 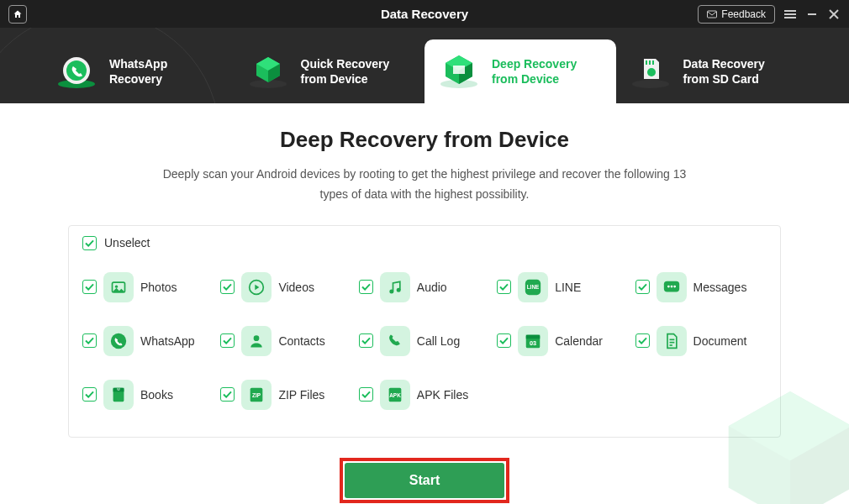 I want to click on datatype-label: Contacts, so click(x=301, y=341).